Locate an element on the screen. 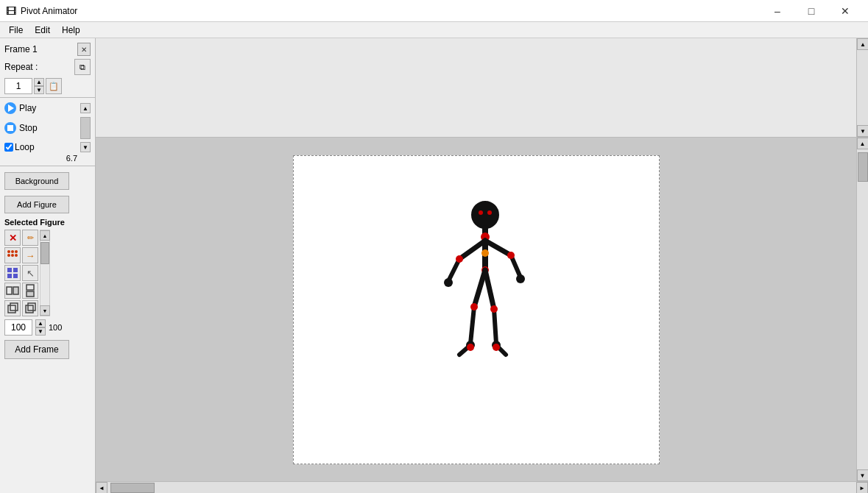 This screenshot has height=493, width=868. stop-icon is located at coordinates (10, 128).